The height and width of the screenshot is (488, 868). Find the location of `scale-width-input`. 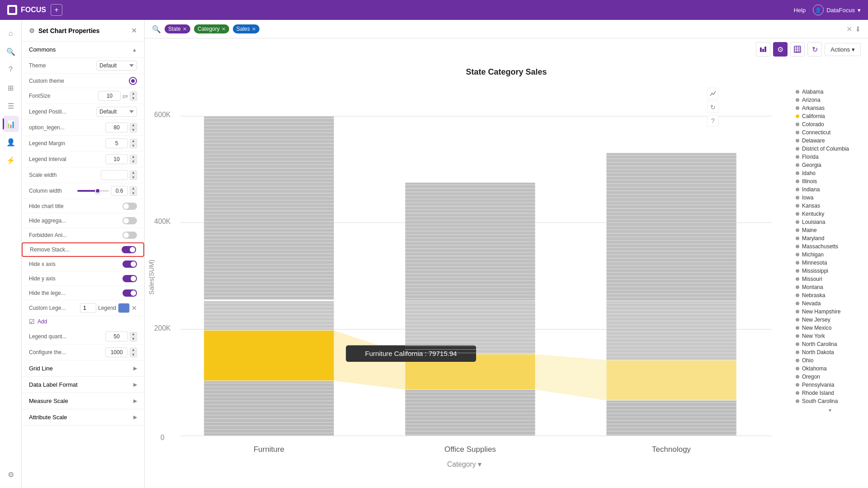

scale-width-input is located at coordinates (114, 175).